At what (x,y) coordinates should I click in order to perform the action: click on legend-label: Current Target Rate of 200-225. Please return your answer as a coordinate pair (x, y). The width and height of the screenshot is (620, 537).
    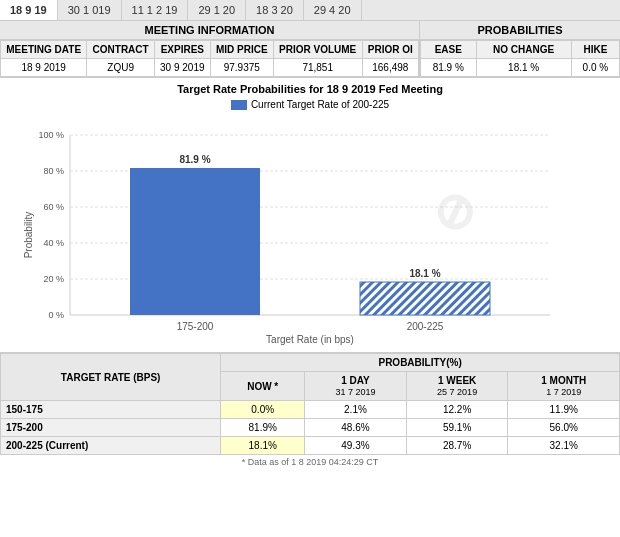
    Looking at the image, I should click on (320, 104).